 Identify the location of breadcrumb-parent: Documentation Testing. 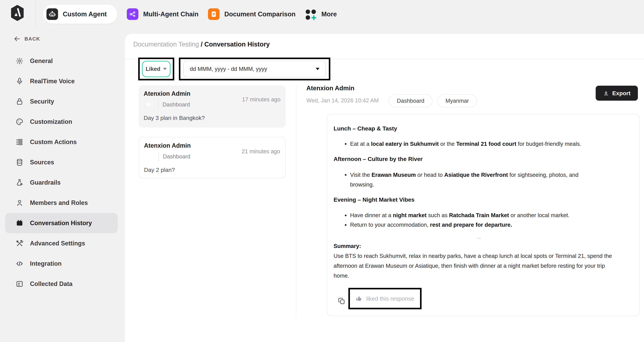
(166, 44).